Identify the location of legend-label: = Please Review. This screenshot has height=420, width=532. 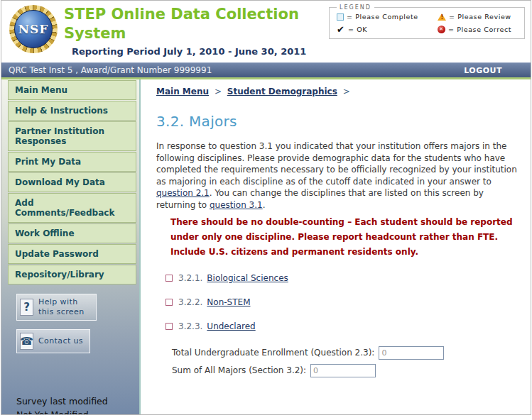
(480, 17).